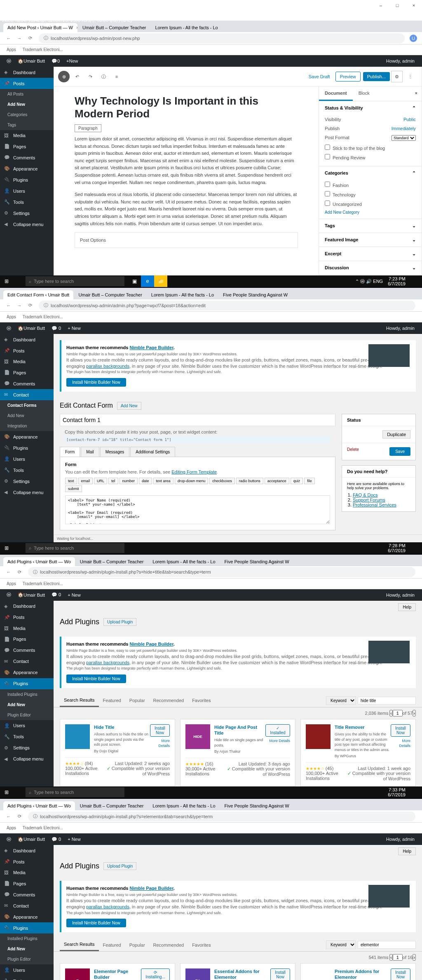 The height and width of the screenshot is (980, 422). What do you see at coordinates (348, 77) in the screenshot?
I see `preview-button: Preview` at bounding box center [348, 77].